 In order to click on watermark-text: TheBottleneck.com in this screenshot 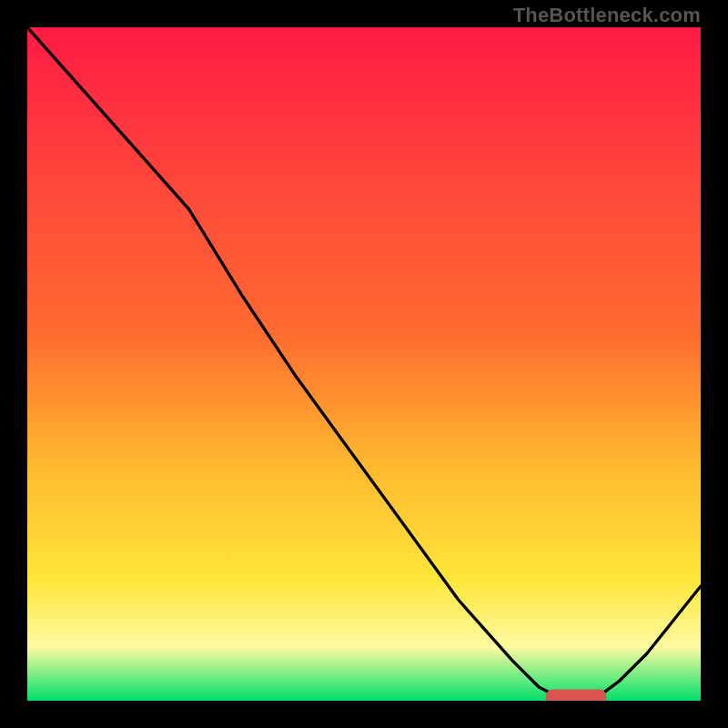, I will do `click(607, 15)`.